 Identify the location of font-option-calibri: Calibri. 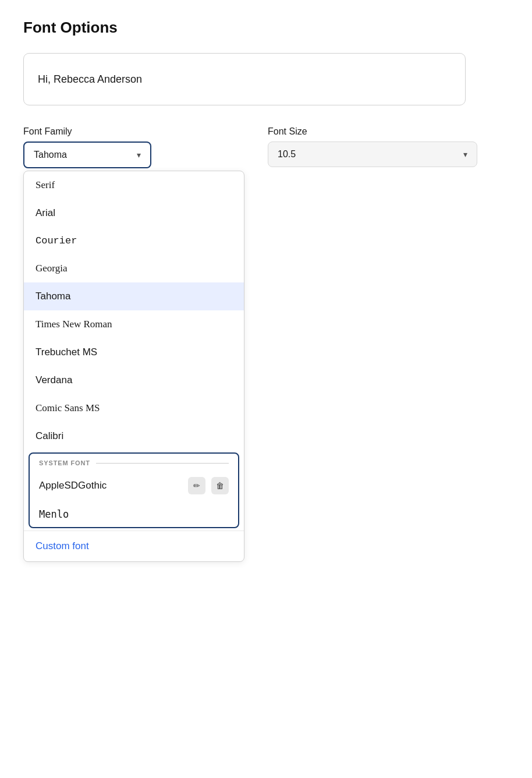
(134, 436).